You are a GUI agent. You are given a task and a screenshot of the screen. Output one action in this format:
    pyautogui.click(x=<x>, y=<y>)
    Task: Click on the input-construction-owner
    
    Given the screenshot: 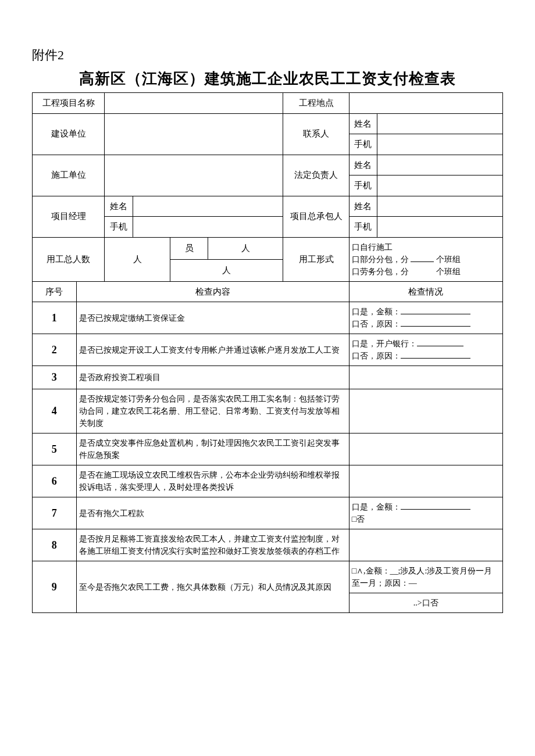 What is the action you would take?
    pyautogui.click(x=194, y=134)
    